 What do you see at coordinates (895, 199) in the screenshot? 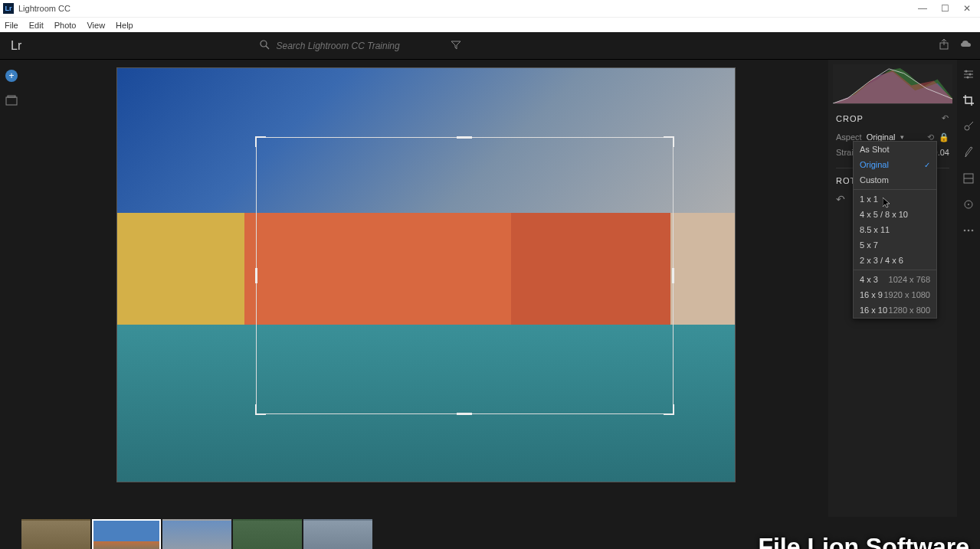
I see `aspect-option-1x1: 1 x 1` at bounding box center [895, 199].